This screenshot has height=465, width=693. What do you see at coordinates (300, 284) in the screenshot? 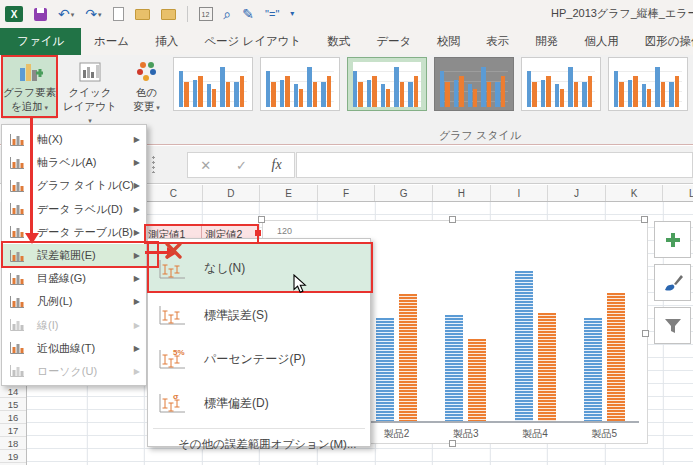
I see `mouse-cursor` at bounding box center [300, 284].